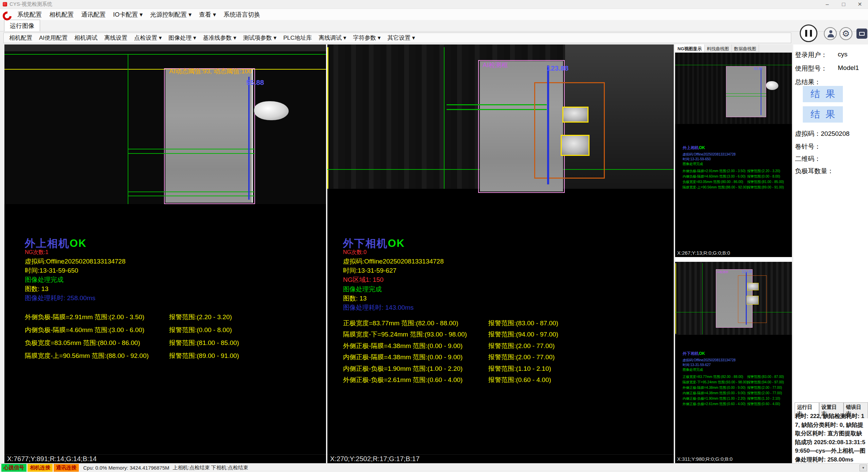 The height and width of the screenshot is (472, 868). What do you see at coordinates (242, 15) in the screenshot?
I see `menu-item-language-switch: 系统语言切换` at bounding box center [242, 15].